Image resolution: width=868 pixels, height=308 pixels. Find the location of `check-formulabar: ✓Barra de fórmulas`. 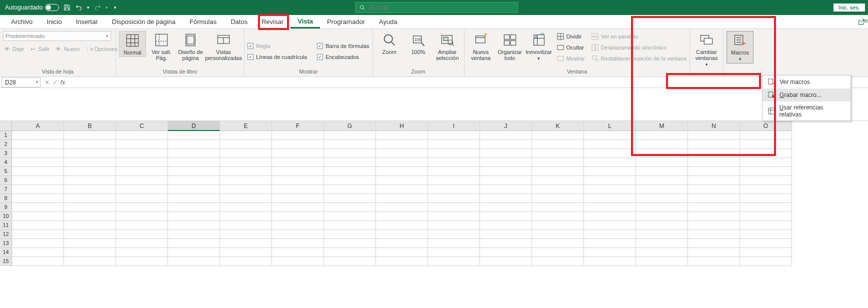

check-formulabar: ✓Barra de fórmulas is located at coordinates (343, 46).